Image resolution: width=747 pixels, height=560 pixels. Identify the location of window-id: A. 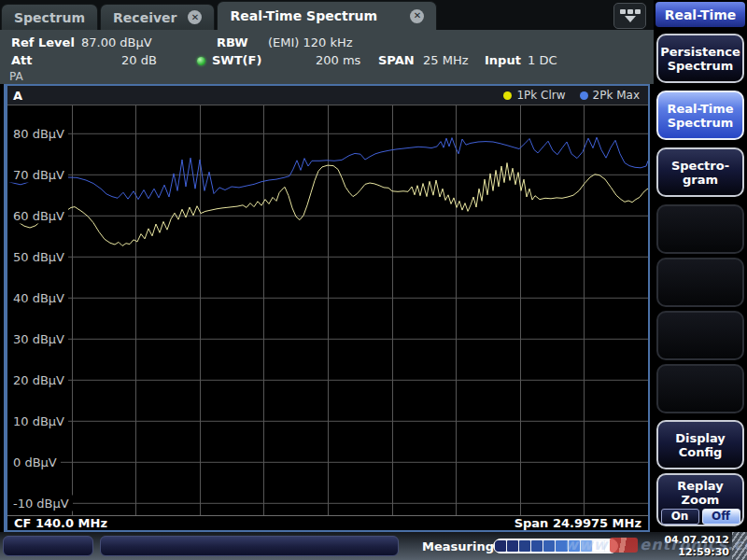
(15, 95).